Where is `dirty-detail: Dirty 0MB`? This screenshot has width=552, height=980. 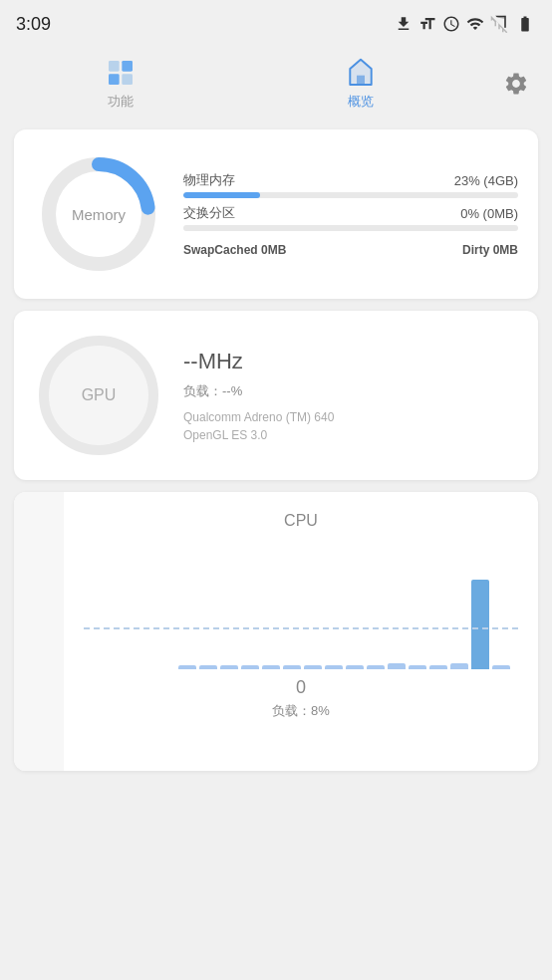 dirty-detail: Dirty 0MB is located at coordinates (490, 250).